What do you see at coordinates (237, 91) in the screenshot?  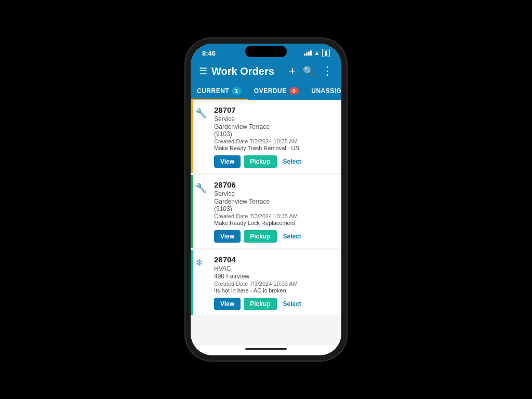 I see `tab-current-badge: 1` at bounding box center [237, 91].